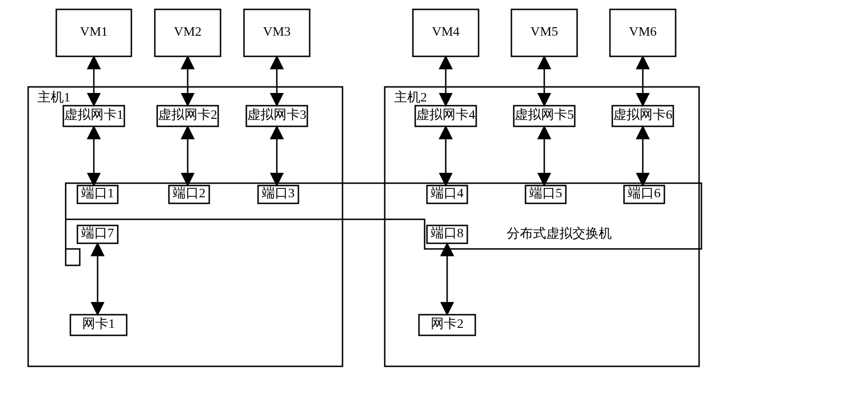 This screenshot has height=395, width=868. What do you see at coordinates (447, 325) in the screenshot?
I see `nic2-box: 网卡2` at bounding box center [447, 325].